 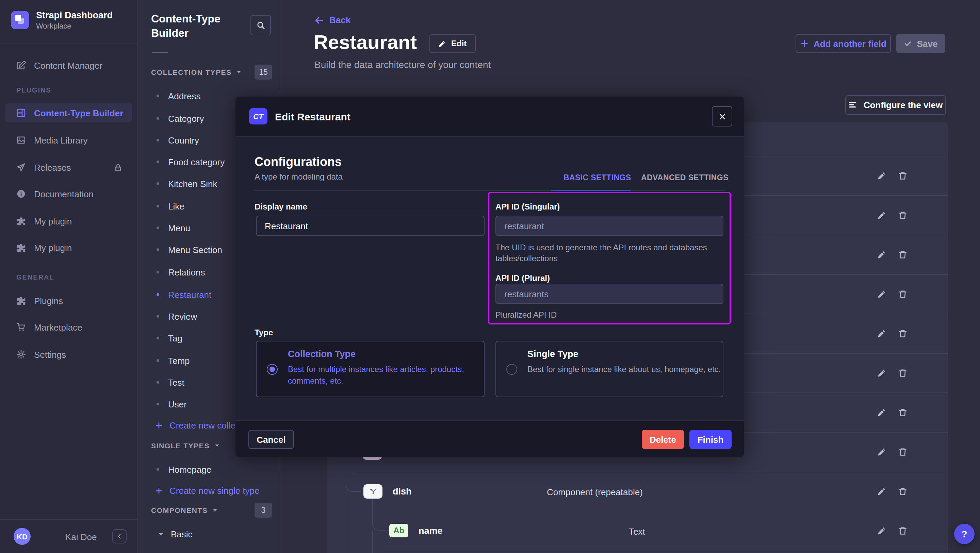 I want to click on collection-type-label: Restaurant, so click(x=189, y=294).